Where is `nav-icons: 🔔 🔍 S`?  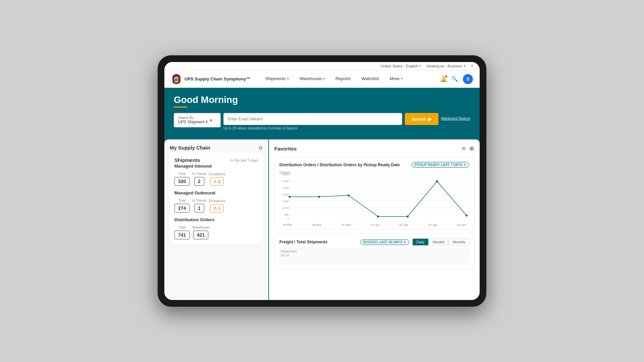
nav-icons: 🔔 🔍 S is located at coordinates (457, 79).